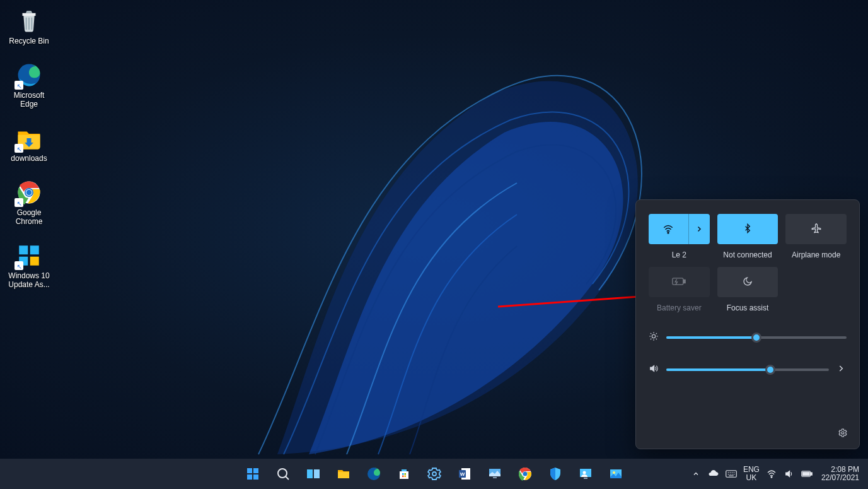 This screenshot has height=489, width=868. What do you see at coordinates (748, 324) in the screenshot?
I see `quick-settings-panel: Le 2 Not connected Airplane mode` at bounding box center [748, 324].